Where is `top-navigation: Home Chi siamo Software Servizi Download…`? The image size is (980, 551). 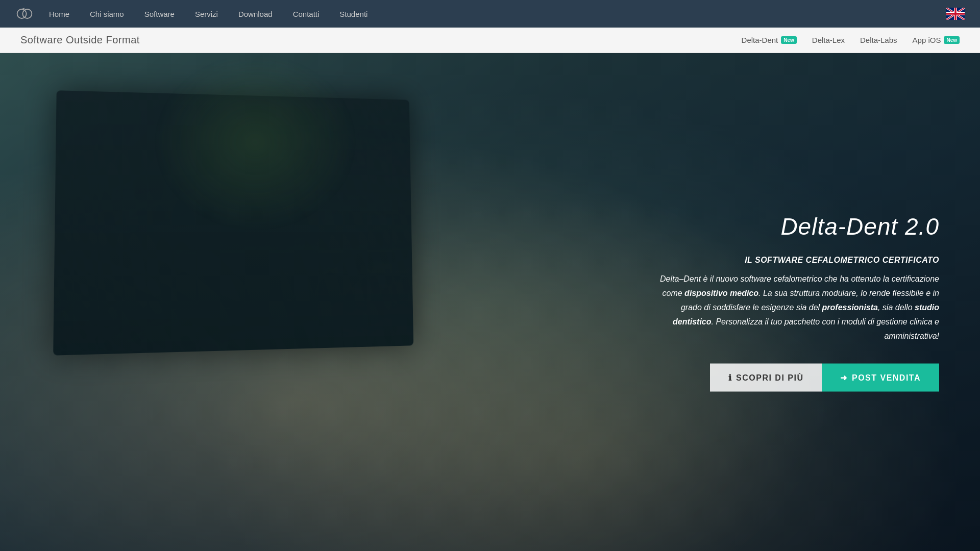 top-navigation: Home Chi siamo Software Servizi Download… is located at coordinates (490, 14).